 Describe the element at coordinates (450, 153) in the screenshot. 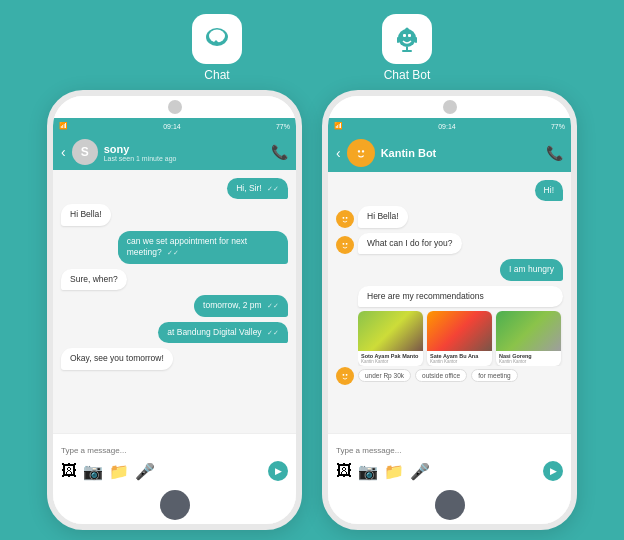

I see `bot-chat-header: ‹ Kantin Bot 📞` at that location.